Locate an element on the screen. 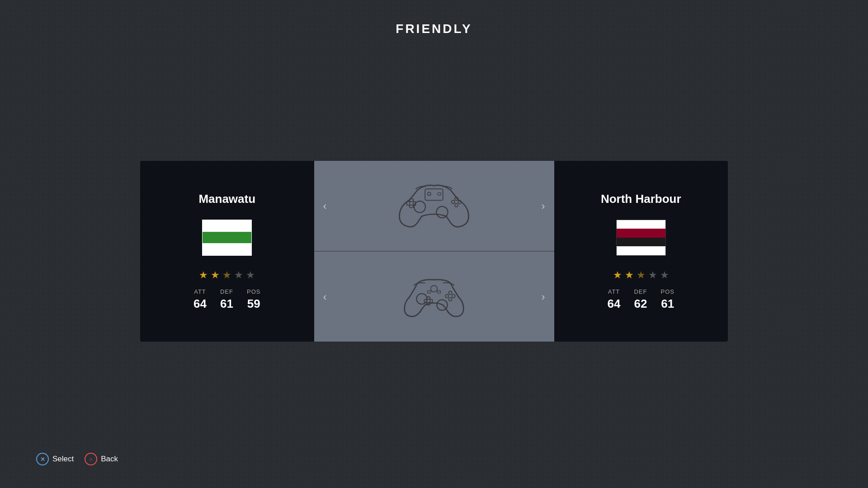 The height and width of the screenshot is (488, 868). left-att-value: 64 is located at coordinates (200, 304).